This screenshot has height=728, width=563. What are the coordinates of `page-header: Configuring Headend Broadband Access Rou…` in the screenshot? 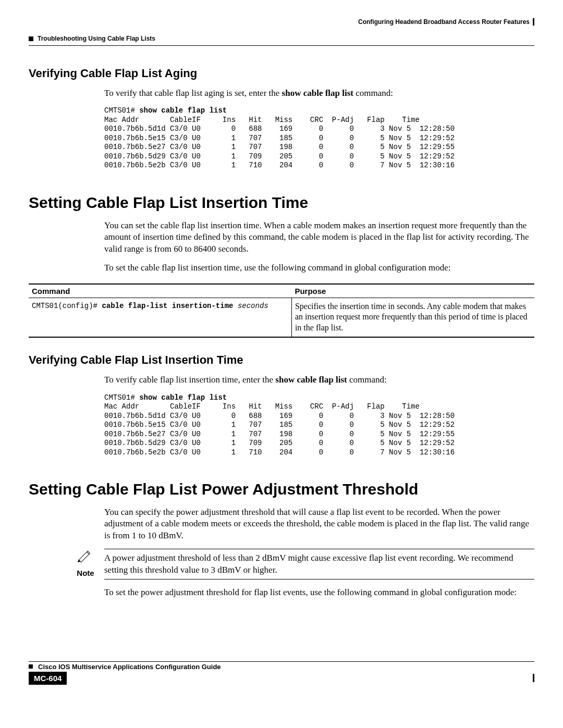 It's located at (282, 32).